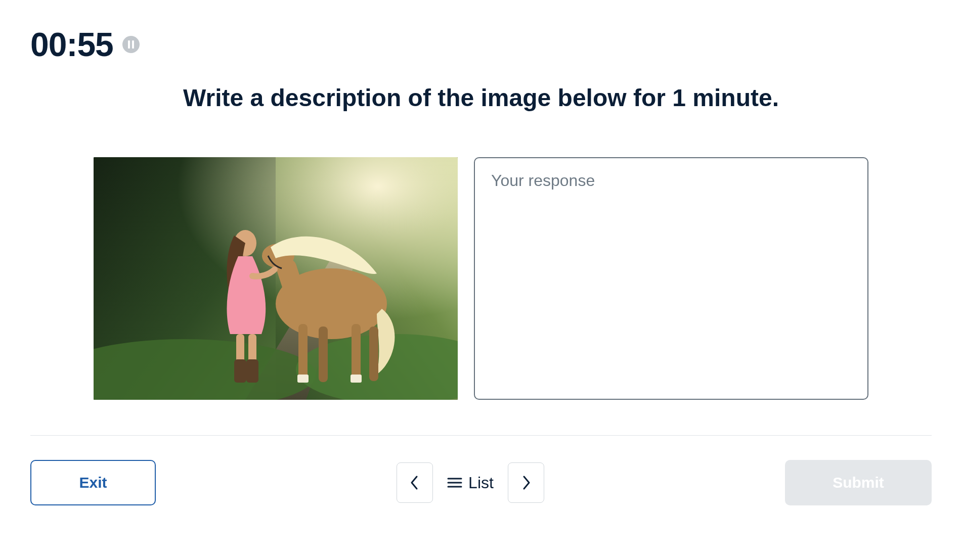 The height and width of the screenshot is (560, 962). I want to click on submit-button: Submit, so click(858, 483).